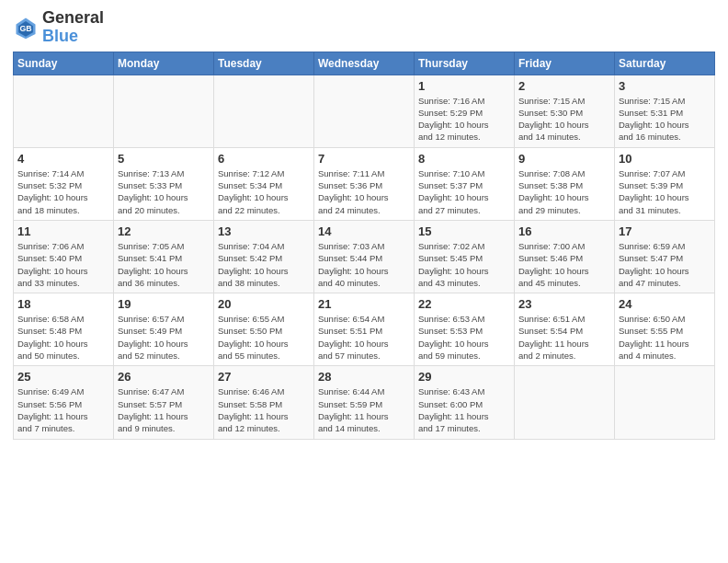 This screenshot has width=728, height=563. What do you see at coordinates (564, 337) in the screenshot?
I see `day-info: Sunrise: 6:51 AM Sunset: 5:54 PM Dayligh…` at bounding box center [564, 337].